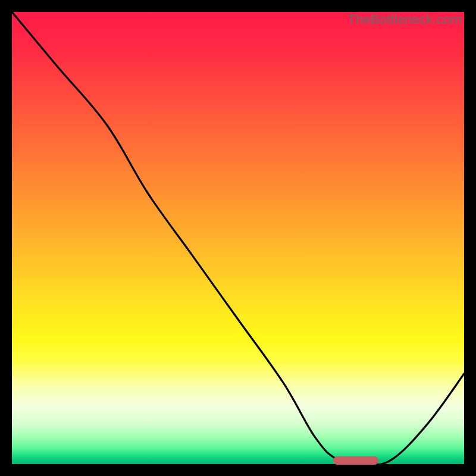 The width and height of the screenshot is (476, 476). I want to click on optimal-range-marker, so click(356, 461).